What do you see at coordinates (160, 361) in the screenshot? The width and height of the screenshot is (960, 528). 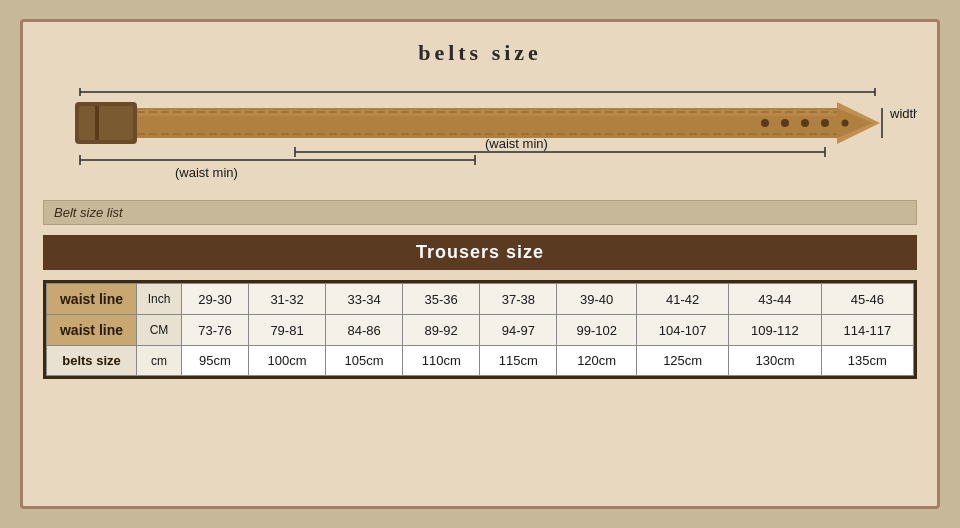 I see `row-unit: cm` at bounding box center [160, 361].